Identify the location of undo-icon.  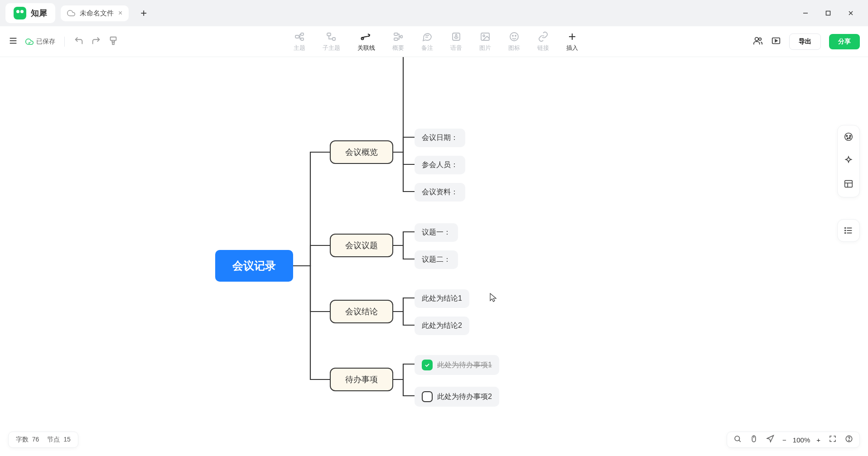
(79, 42).